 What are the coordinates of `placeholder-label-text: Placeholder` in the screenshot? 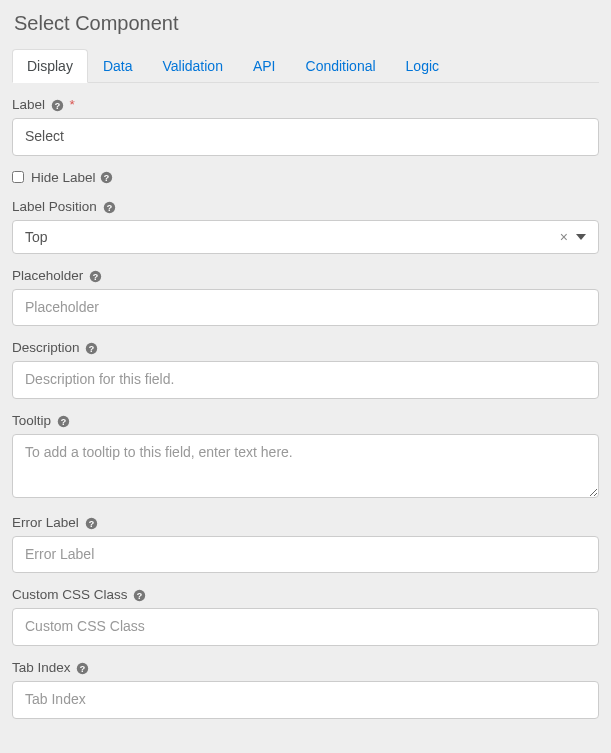 It's located at (48, 276).